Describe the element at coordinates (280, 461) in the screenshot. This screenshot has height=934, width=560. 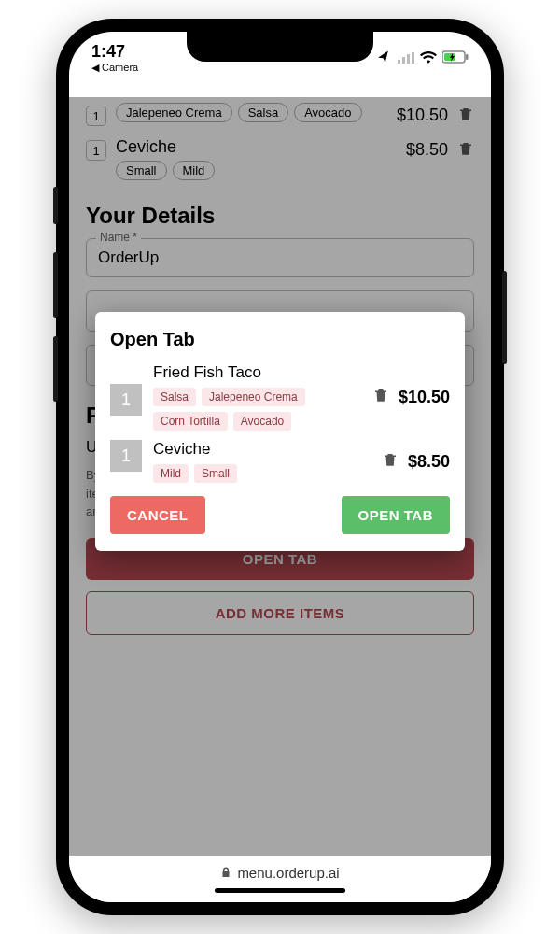
I see `modal-item-row: 1 Ceviche Mild Small $8.50` at that location.